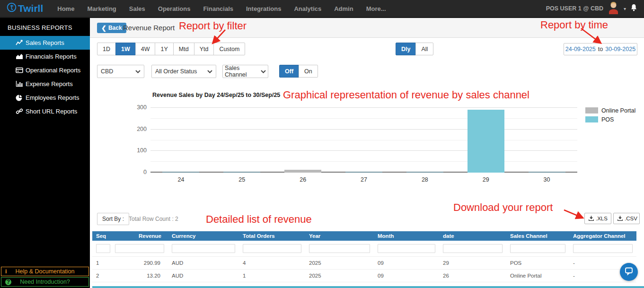  What do you see at coordinates (45, 27) in the screenshot?
I see `sidebar-title: BUSINESS REPORTS` at bounding box center [45, 27].